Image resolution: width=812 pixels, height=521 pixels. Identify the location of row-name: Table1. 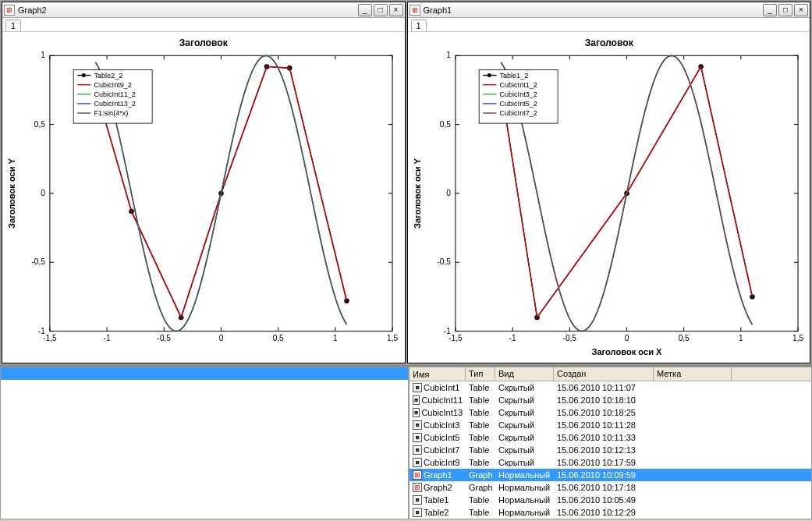
(436, 500).